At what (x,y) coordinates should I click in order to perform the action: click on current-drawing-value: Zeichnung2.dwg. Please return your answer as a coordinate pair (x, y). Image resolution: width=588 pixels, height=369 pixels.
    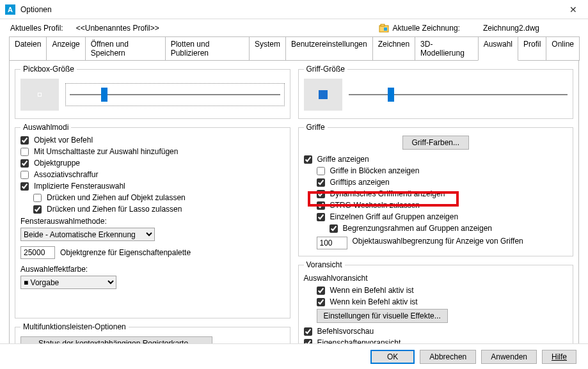
    Looking at the image, I should click on (511, 28).